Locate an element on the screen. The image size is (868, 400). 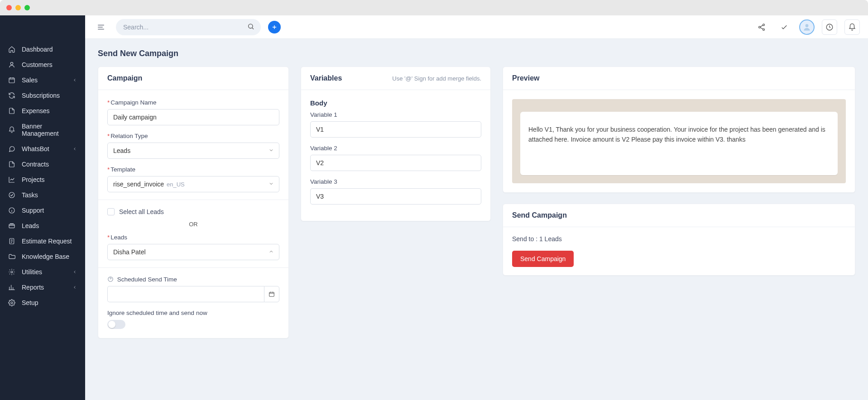
sidebar-item-label: Leads is located at coordinates (30, 226).